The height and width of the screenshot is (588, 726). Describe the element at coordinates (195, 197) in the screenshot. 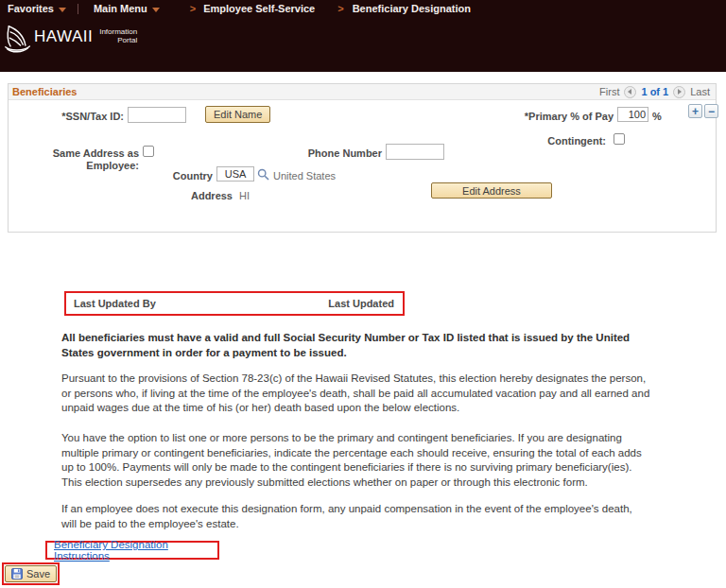

I see `address-label: Address` at that location.